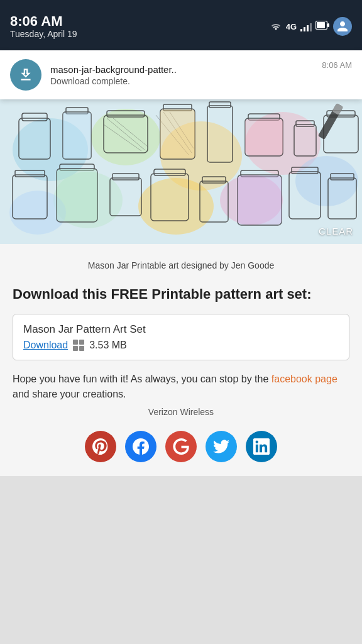  Describe the element at coordinates (181, 412) in the screenshot. I see `verizon-label: Verizon Wireless` at that location.